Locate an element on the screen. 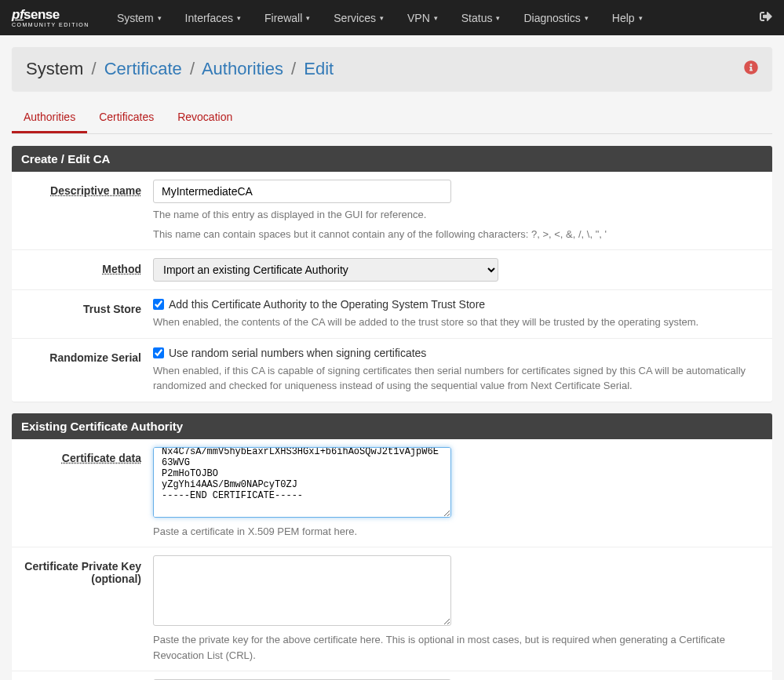 The width and height of the screenshot is (784, 680). label-trust-store: Trust Store is located at coordinates (88, 314).